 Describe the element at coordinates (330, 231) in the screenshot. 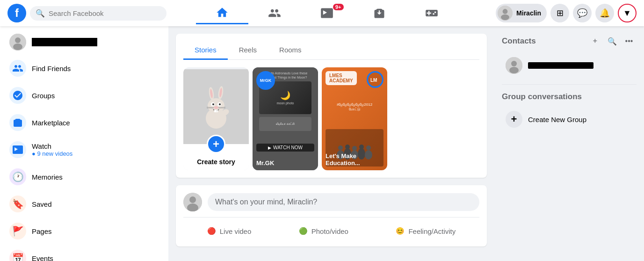

I see `photo-video-label: Photo/video` at that location.